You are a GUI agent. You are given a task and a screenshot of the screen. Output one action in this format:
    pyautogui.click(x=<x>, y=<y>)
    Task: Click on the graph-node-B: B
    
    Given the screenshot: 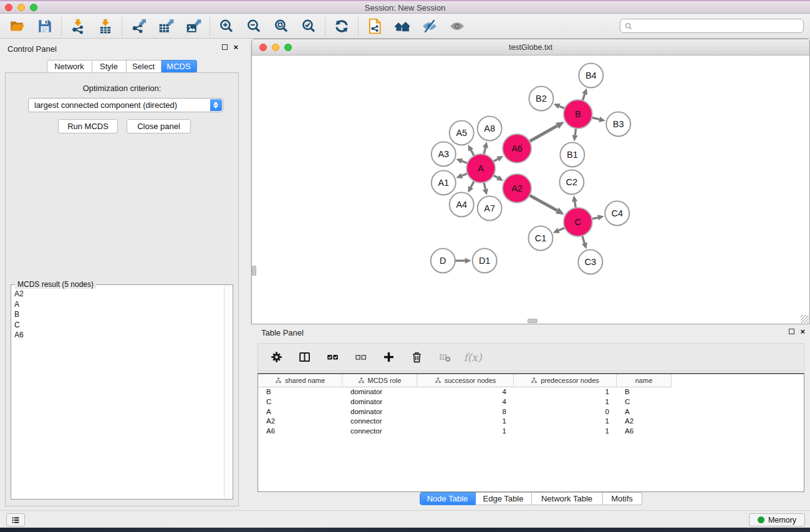 What is the action you would take?
    pyautogui.click(x=578, y=114)
    